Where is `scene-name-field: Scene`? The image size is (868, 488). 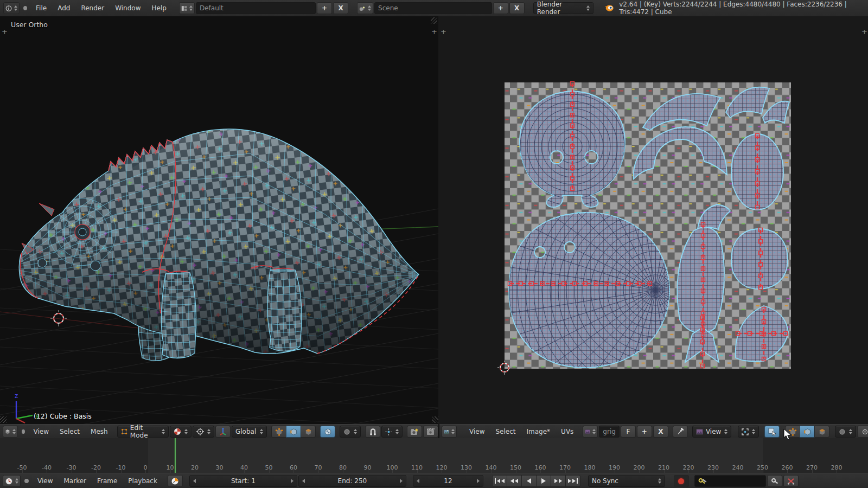 scene-name-field: Scene is located at coordinates (433, 8).